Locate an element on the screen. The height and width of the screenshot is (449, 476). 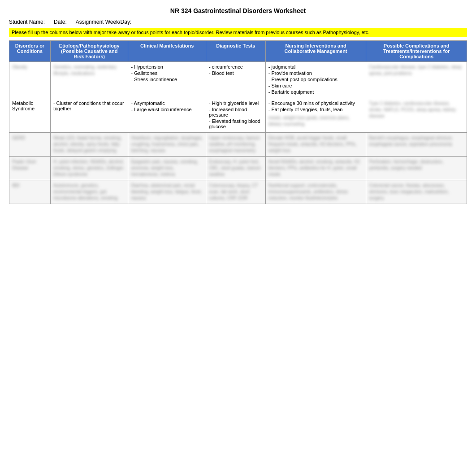
list-item: Cluster of conditions that occur togethe… is located at coordinates (90, 106).